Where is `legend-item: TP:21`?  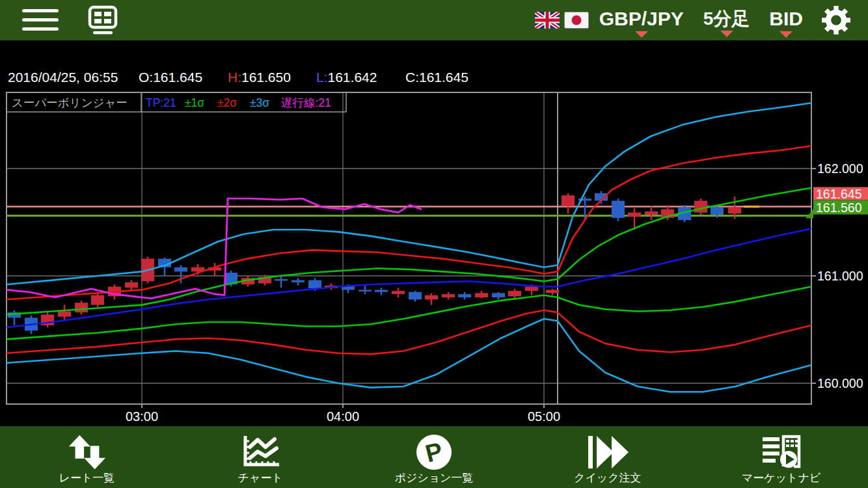
legend-item: TP:21 is located at coordinates (161, 103).